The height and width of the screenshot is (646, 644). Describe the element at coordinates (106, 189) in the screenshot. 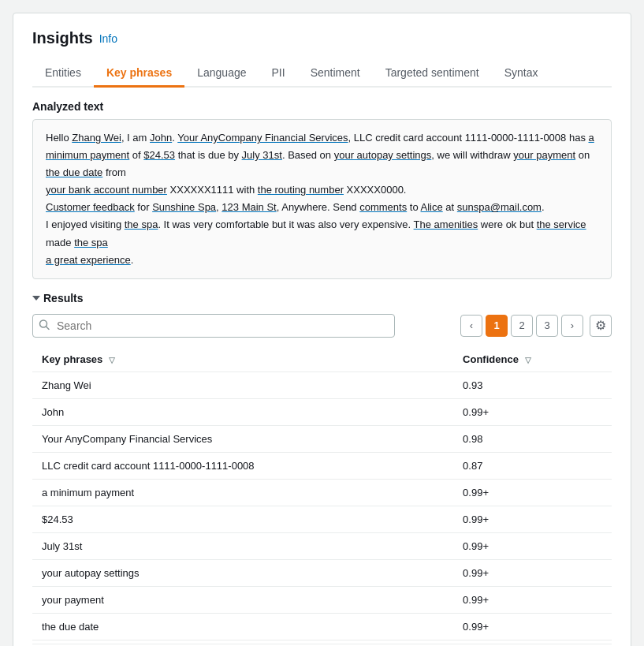

I see `entity-bank-account: your bank account number` at that location.